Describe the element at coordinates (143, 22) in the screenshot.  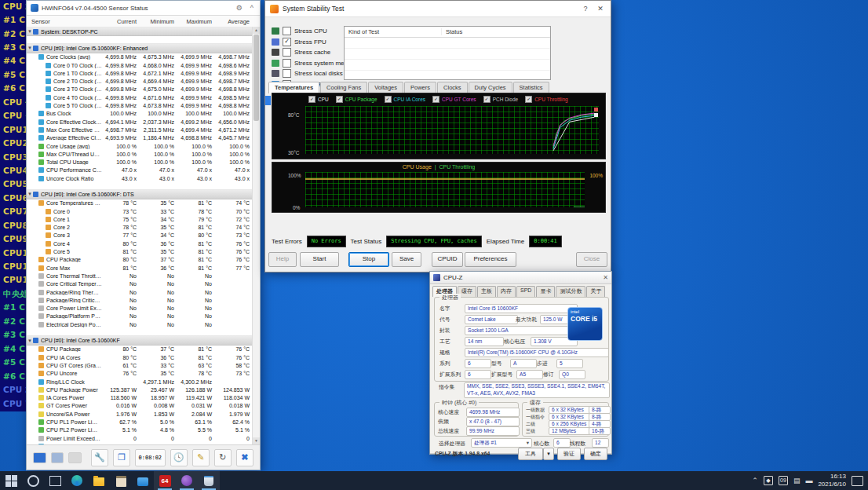
I see `hwinfo-column-headers: Sensor Current Minimum Maximum Average` at that location.